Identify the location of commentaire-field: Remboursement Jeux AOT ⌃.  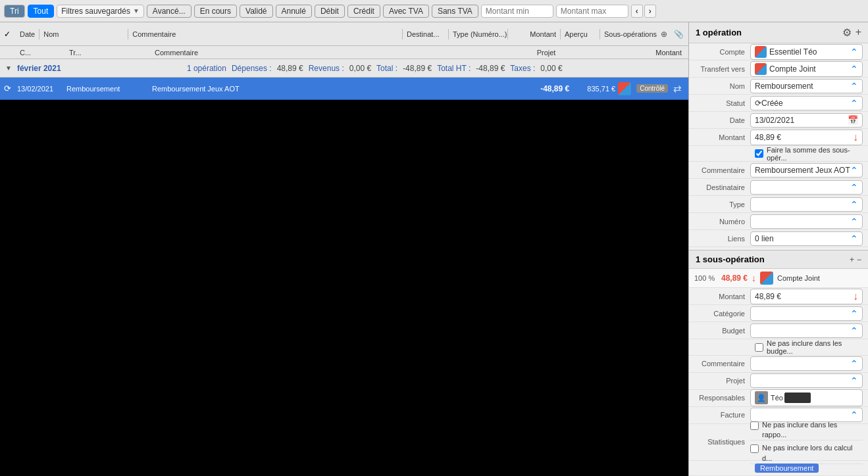
(807, 170).